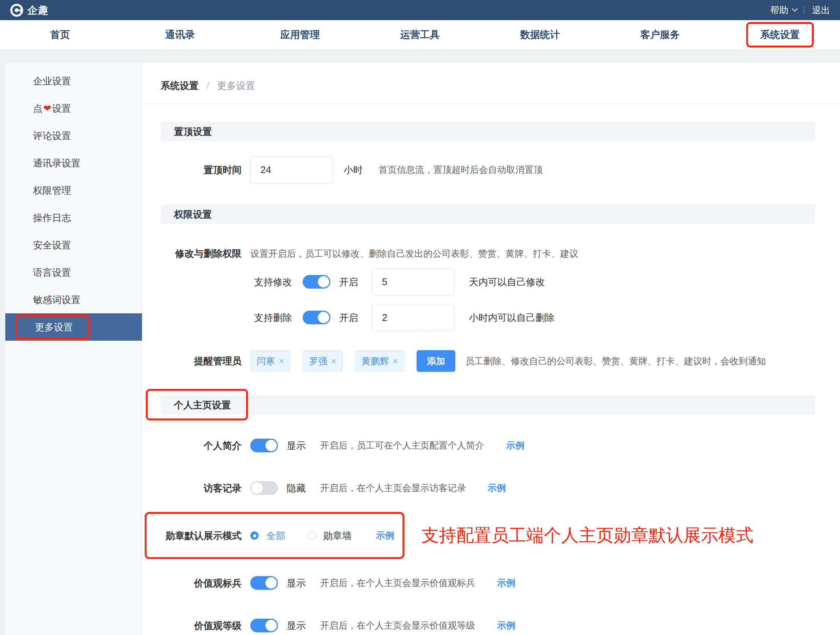 This screenshot has width=840, height=635. Describe the element at coordinates (393, 488) in the screenshot. I see `row-description: 开启后，在个人主页会显示访客记录` at that location.